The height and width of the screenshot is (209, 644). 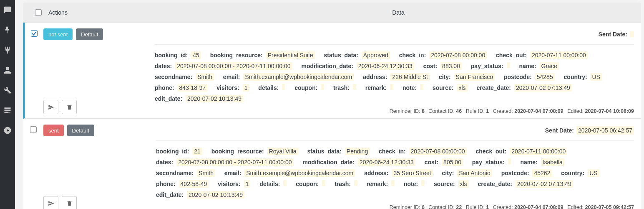 I want to click on column-header-actions: Actions, so click(x=105, y=13).